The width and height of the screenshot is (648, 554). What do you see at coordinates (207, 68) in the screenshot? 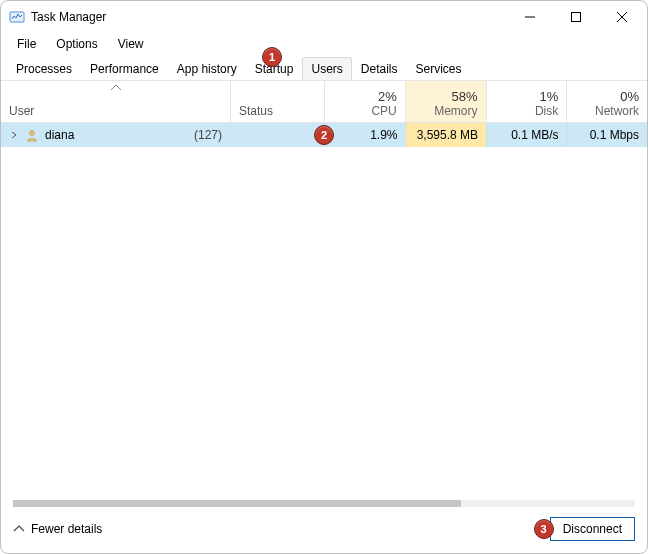
I see `tab-app-history: App history` at bounding box center [207, 68].